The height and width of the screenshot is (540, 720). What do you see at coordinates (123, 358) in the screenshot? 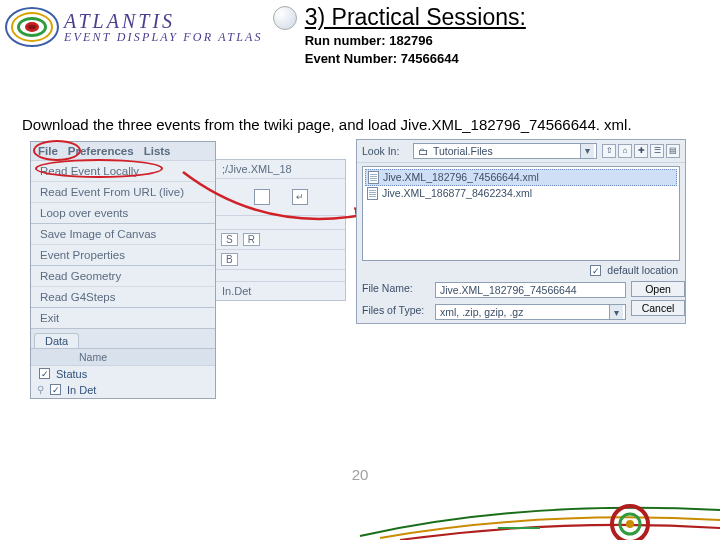
I see `data-table-header: Name` at bounding box center [123, 358].